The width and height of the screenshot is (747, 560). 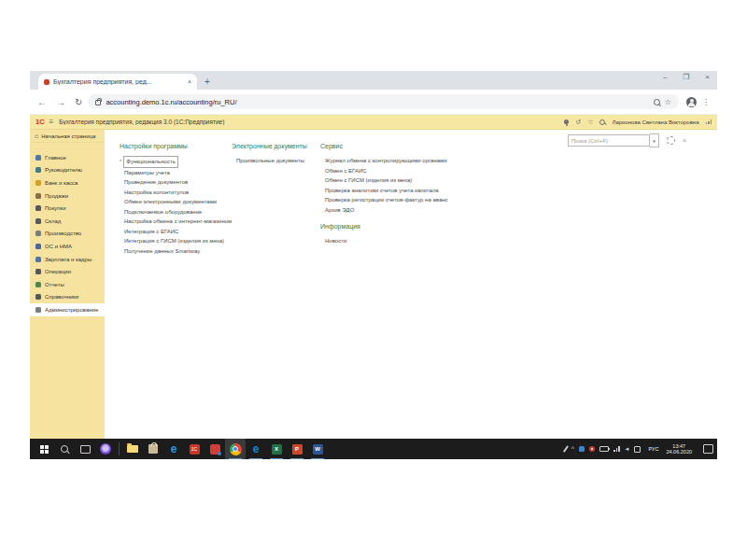 I want to click on browser-menu-icon: ⋮, so click(x=706, y=103).